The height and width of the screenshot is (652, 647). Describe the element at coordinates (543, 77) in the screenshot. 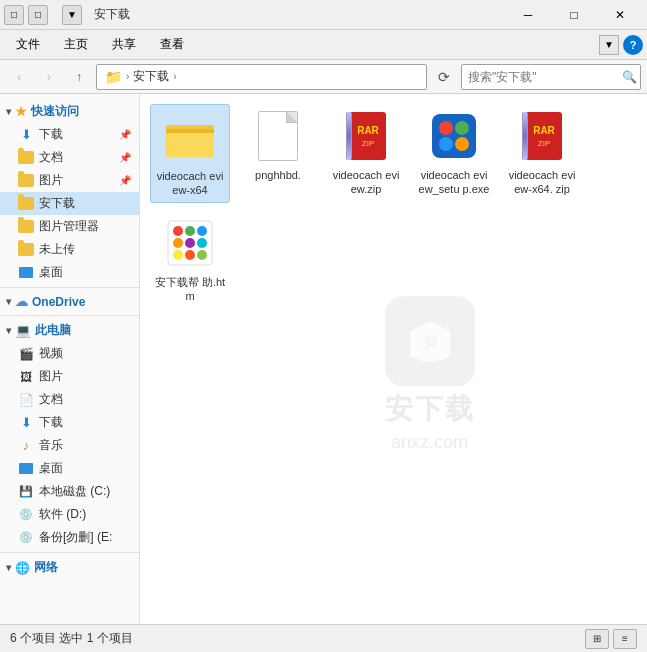

I see `search-input` at that location.